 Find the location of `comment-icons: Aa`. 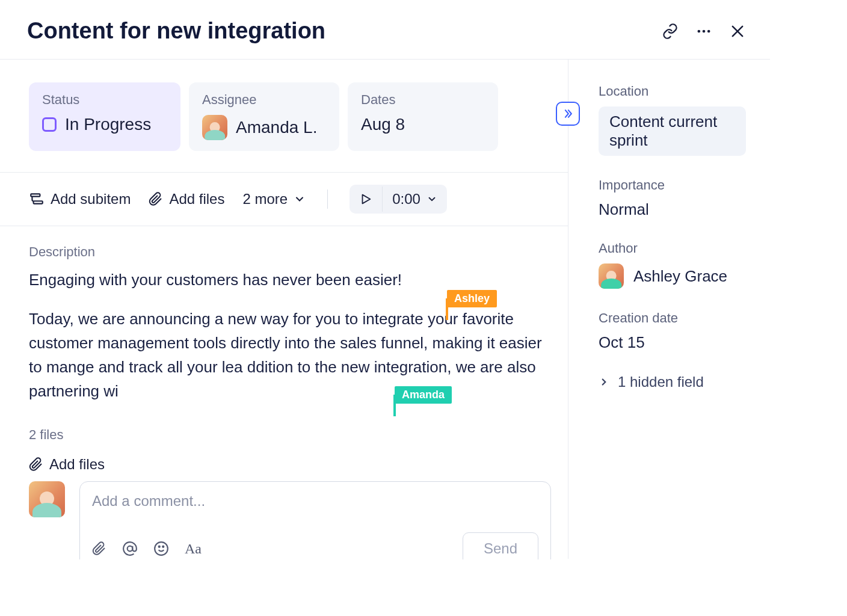

comment-icons: Aa is located at coordinates (147, 549).